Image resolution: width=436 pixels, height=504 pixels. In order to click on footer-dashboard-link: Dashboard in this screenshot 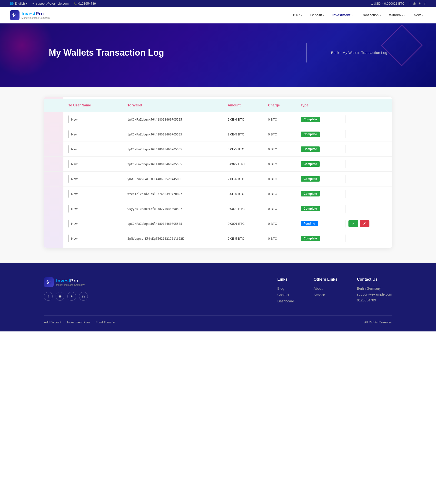, I will do `click(286, 301)`.